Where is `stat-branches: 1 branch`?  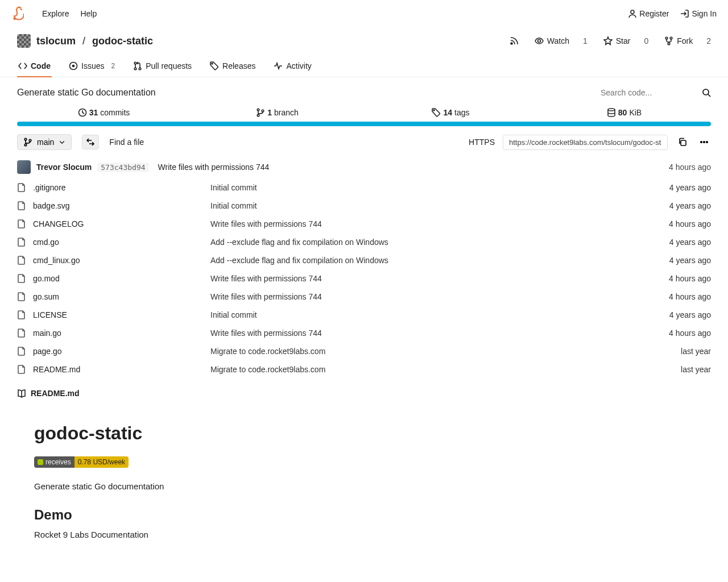
stat-branches: 1 branch is located at coordinates (278, 113).